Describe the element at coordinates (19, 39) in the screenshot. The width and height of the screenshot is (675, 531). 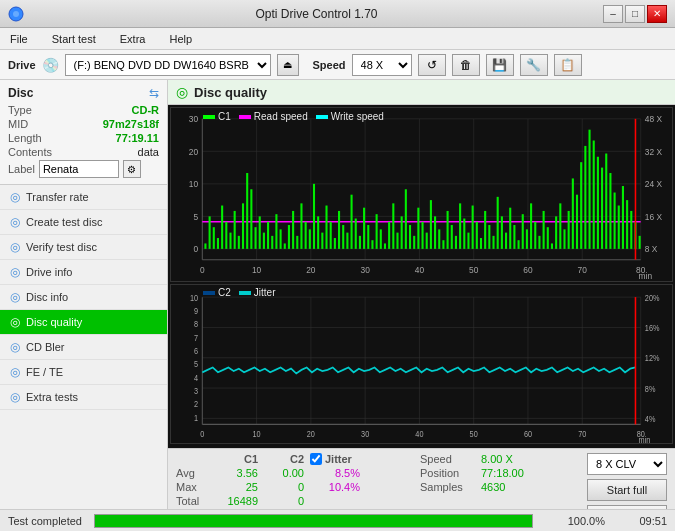
I see `menu-file: File` at that location.